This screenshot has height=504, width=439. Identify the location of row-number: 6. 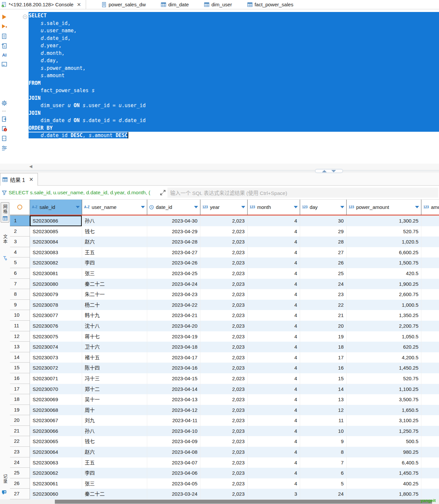
(20, 273).